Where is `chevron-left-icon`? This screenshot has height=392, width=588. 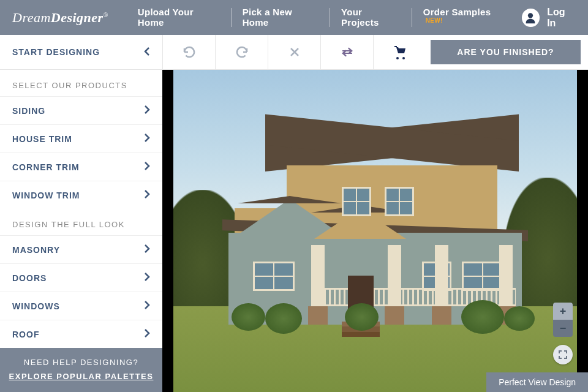
chevron-left-icon is located at coordinates (147, 53).